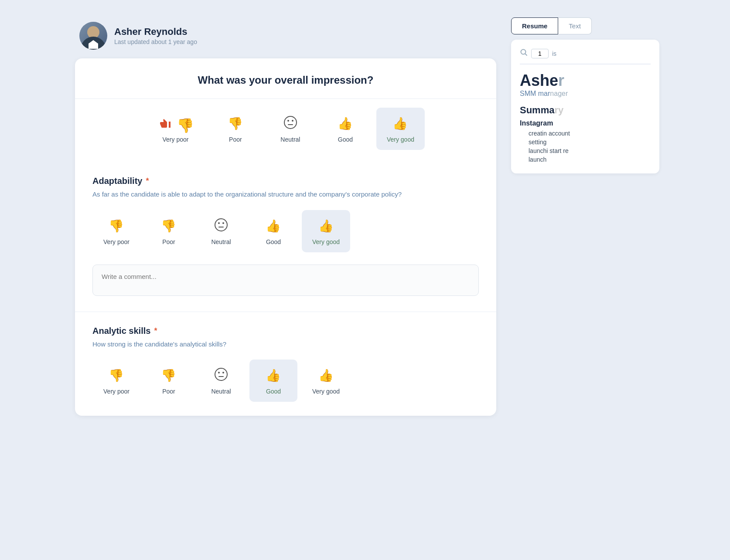 The image size is (730, 560). What do you see at coordinates (286, 280) in the screenshot?
I see `adaptability-comment-input` at bounding box center [286, 280].